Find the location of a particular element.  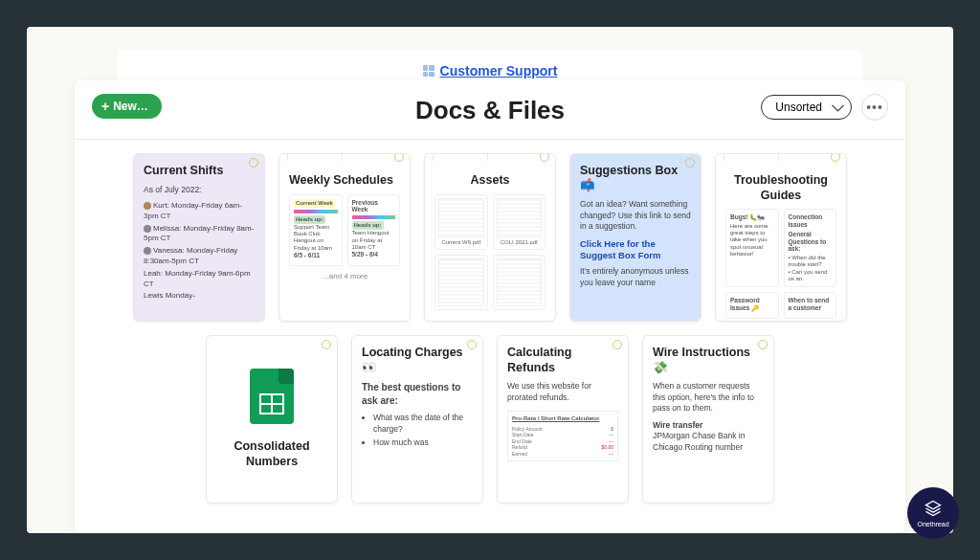

page-title: Docs & Files is located at coordinates (490, 111).